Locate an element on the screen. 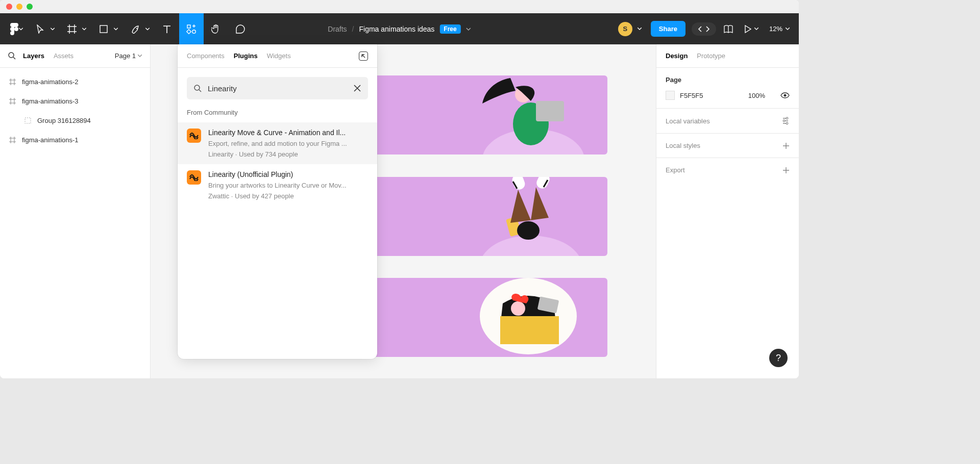  page-selector: Page 1 is located at coordinates (129, 56).